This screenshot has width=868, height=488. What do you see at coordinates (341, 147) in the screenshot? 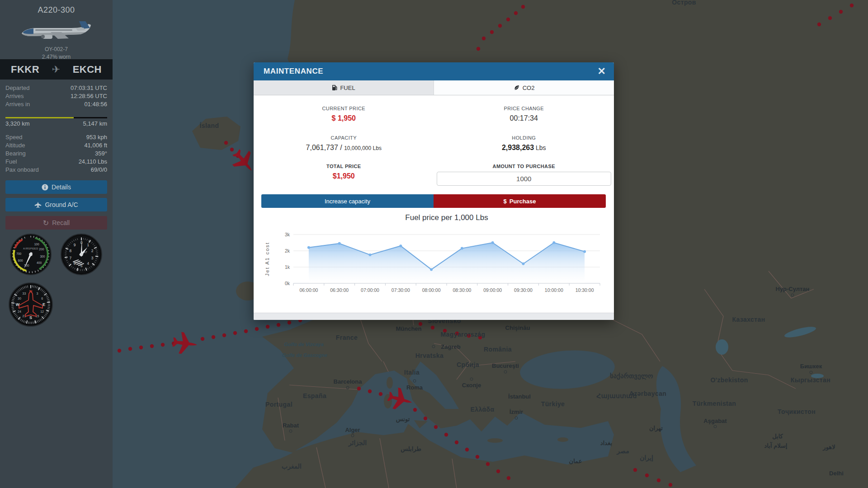
I see `capacity-sep: /` at bounding box center [341, 147].